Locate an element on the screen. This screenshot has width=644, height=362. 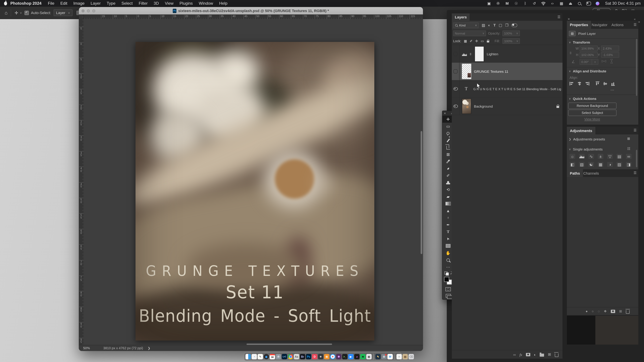
home-icon: ⌂ is located at coordinates (6, 13).